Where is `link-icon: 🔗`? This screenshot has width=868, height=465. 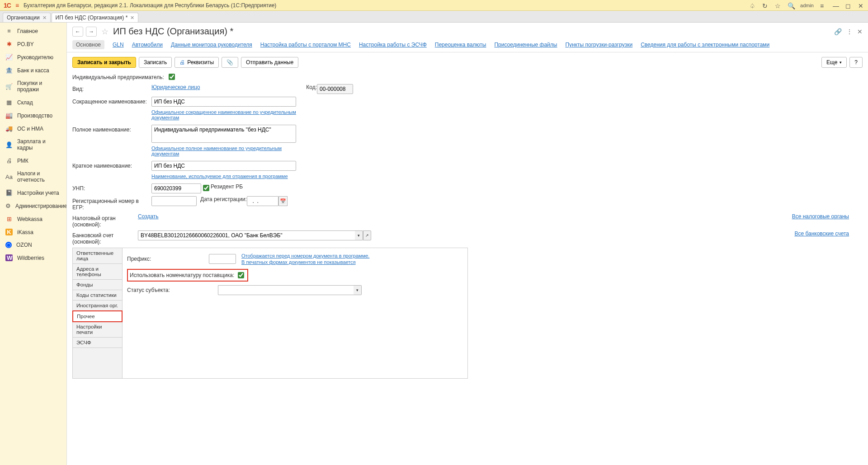 link-icon: 🔗 is located at coordinates (838, 32).